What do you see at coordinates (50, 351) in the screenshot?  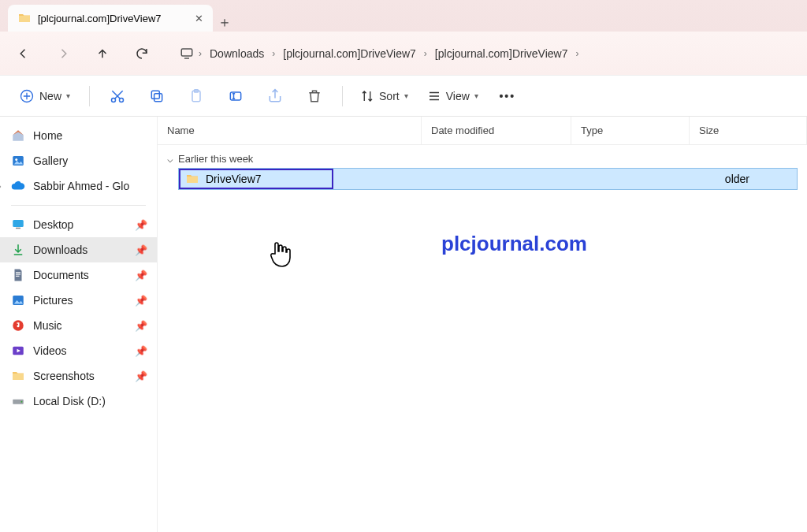 I see `sidebar-label: Videos` at bounding box center [50, 351].